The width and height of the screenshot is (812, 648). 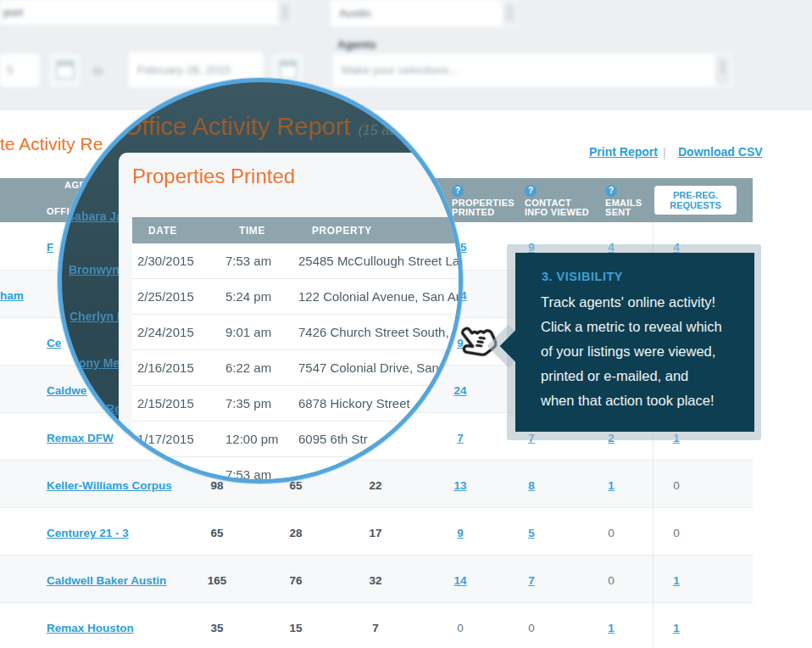 I want to click on table-row: Centurey 21 - 3 65 28 17 9 5 0 0, so click(x=376, y=531).